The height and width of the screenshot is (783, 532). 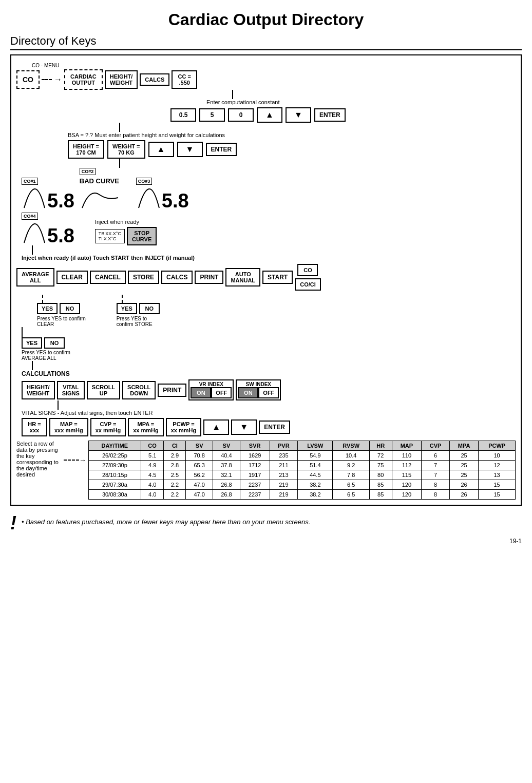 What do you see at coordinates (269, 229) in the screenshot?
I see `co4-inject-row: CO#4 5.8 Inject when ready TB XX.X°C TI` at bounding box center [269, 229].